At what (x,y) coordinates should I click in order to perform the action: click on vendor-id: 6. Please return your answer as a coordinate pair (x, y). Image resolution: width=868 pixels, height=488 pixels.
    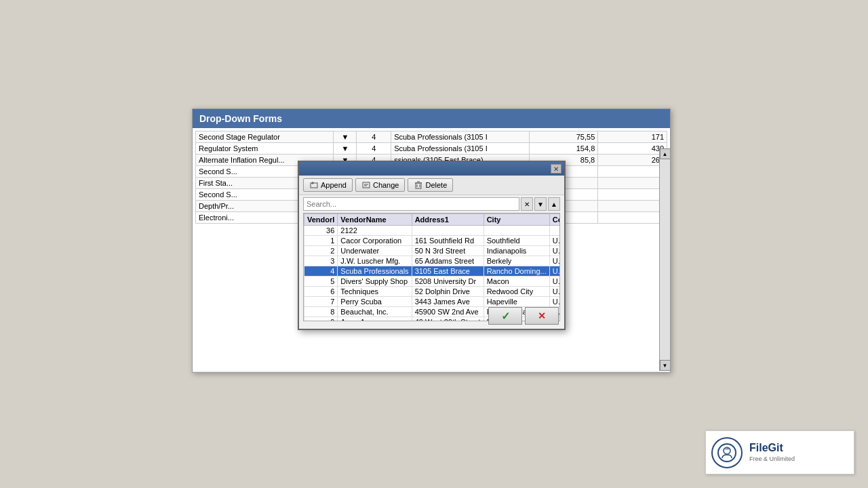
    Looking at the image, I should click on (321, 291).